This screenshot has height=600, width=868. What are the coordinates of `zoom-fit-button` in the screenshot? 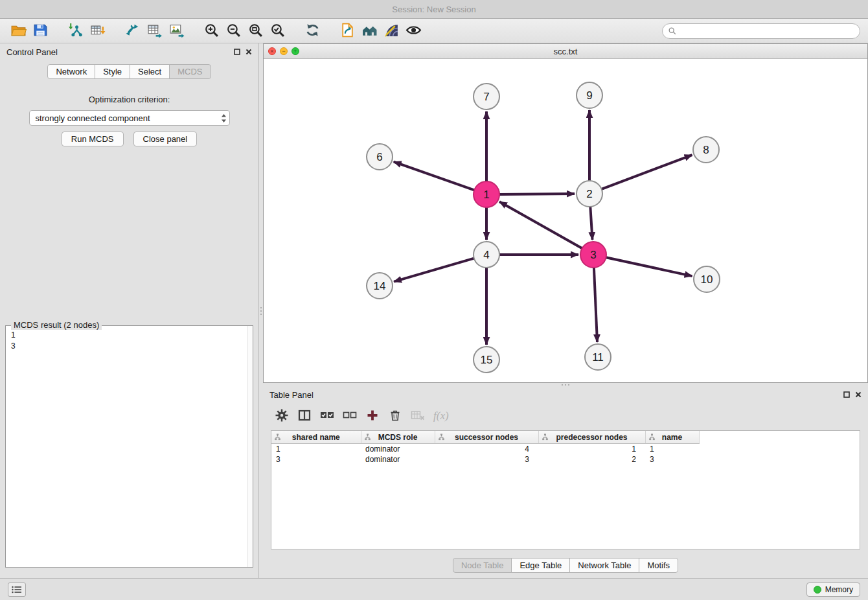 It's located at (255, 31).